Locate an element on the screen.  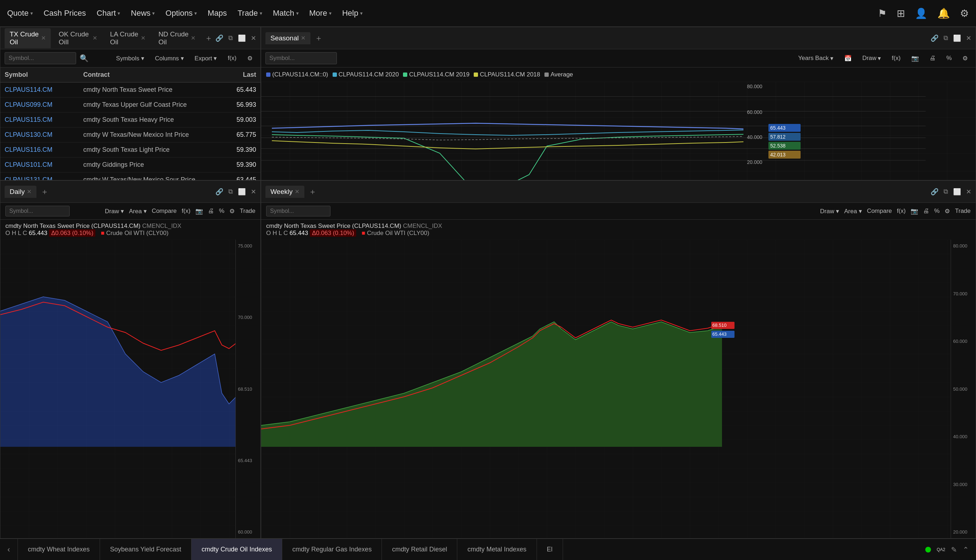
daily-symbol-input is located at coordinates (38, 211).